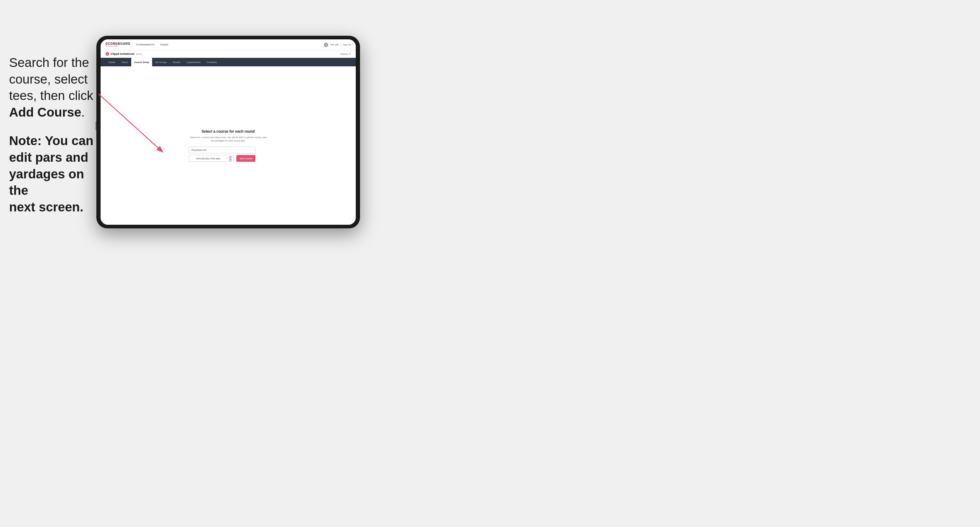  What do you see at coordinates (118, 45) in the screenshot?
I see `logo-area: SCOREBOARD Powered by clippd` at bounding box center [118, 45].